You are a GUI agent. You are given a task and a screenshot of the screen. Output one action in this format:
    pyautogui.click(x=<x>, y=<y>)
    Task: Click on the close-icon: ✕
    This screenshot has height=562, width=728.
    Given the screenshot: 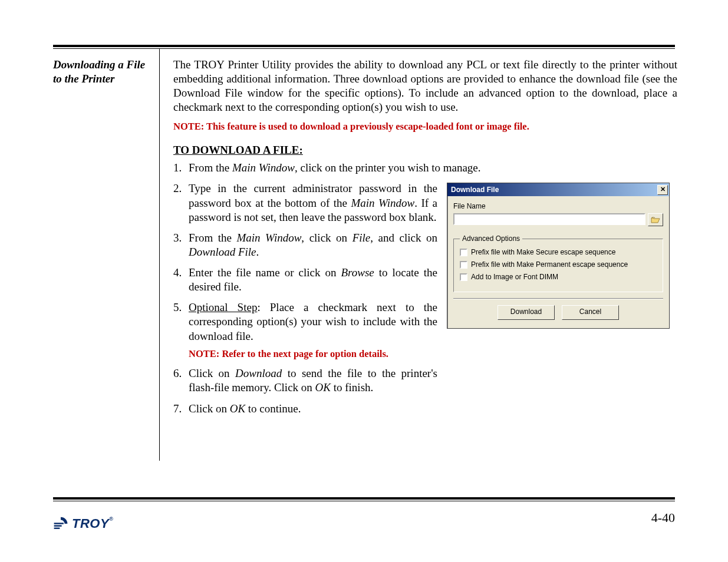 What is the action you would take?
    pyautogui.click(x=663, y=190)
    